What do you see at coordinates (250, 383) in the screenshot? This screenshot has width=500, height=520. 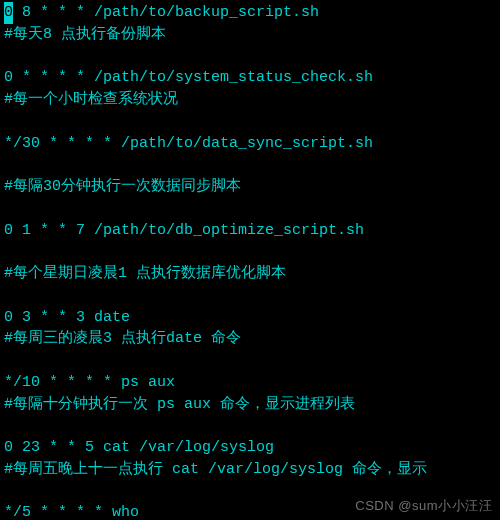 I see `crontab-line-6: */10 * * * * ps aux` at bounding box center [250, 383].